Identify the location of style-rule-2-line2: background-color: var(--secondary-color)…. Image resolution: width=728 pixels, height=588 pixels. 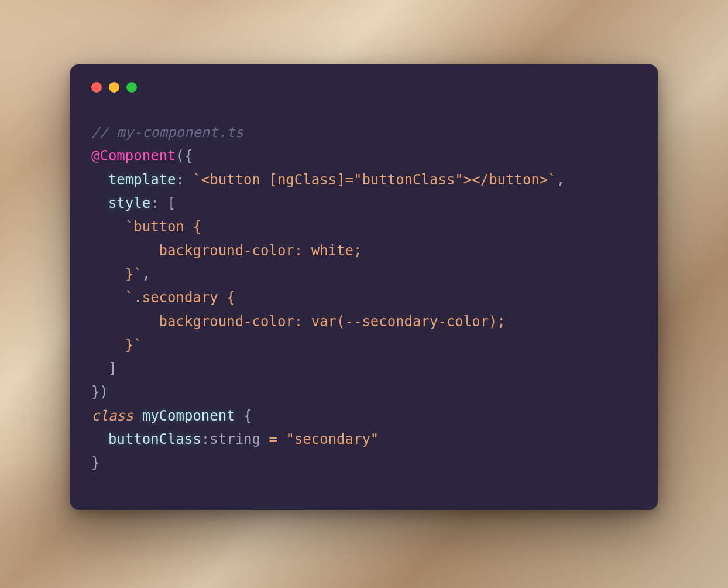
(298, 322).